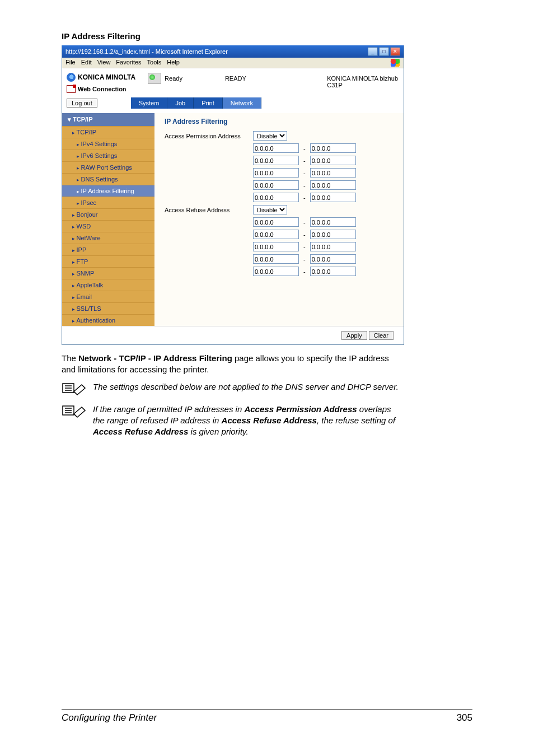 This screenshot has width=534, height=756. Describe the element at coordinates (109, 156) in the screenshot. I see `sidebar-item-ipv6: IPv6 Settings` at that location.